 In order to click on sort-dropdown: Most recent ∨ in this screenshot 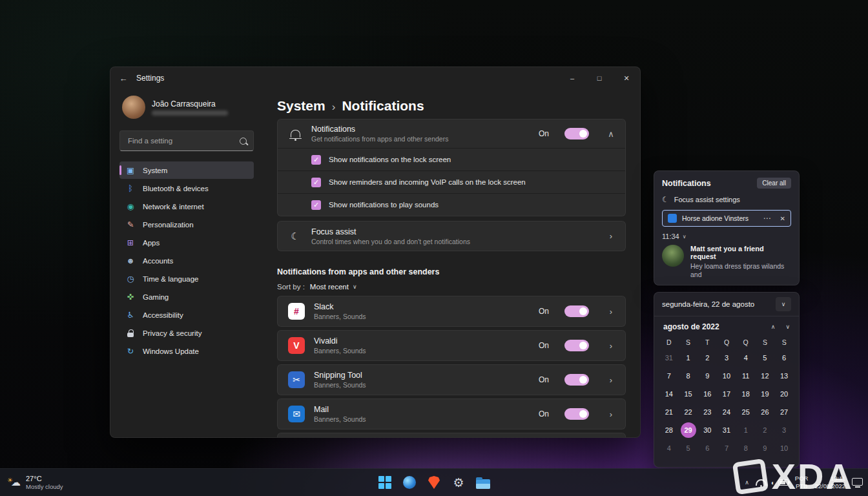, I will do `click(333, 287)`.